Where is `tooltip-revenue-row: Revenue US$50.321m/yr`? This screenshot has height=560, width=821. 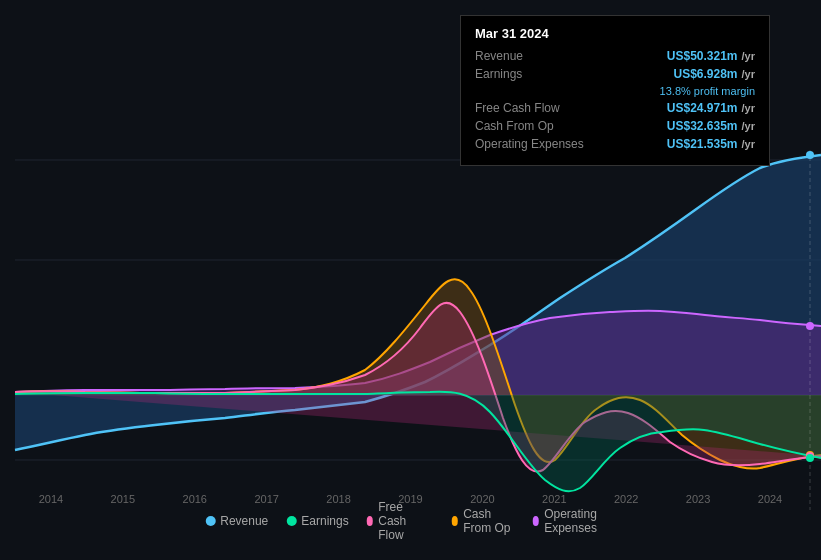 tooltip-revenue-row: Revenue US$50.321m/yr is located at coordinates (615, 56).